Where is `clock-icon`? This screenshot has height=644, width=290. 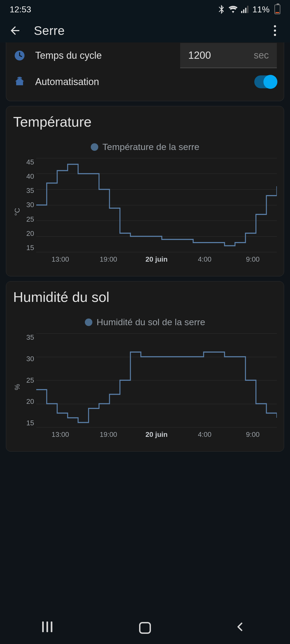 clock-icon is located at coordinates (20, 56).